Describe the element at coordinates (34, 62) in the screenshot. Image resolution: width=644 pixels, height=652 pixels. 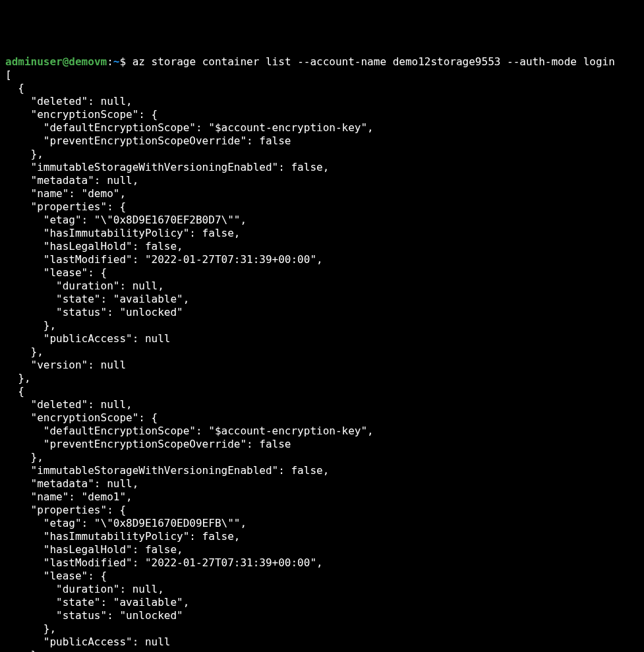
I see `prompt-user: adminuser` at that location.